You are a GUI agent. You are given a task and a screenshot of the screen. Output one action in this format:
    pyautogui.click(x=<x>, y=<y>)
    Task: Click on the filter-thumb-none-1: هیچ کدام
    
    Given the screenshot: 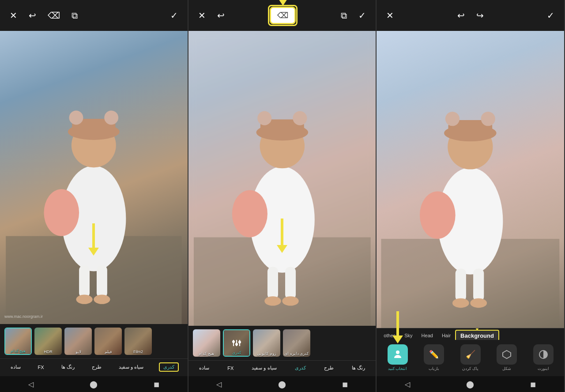 What is the action you would take?
    pyautogui.click(x=18, y=341)
    